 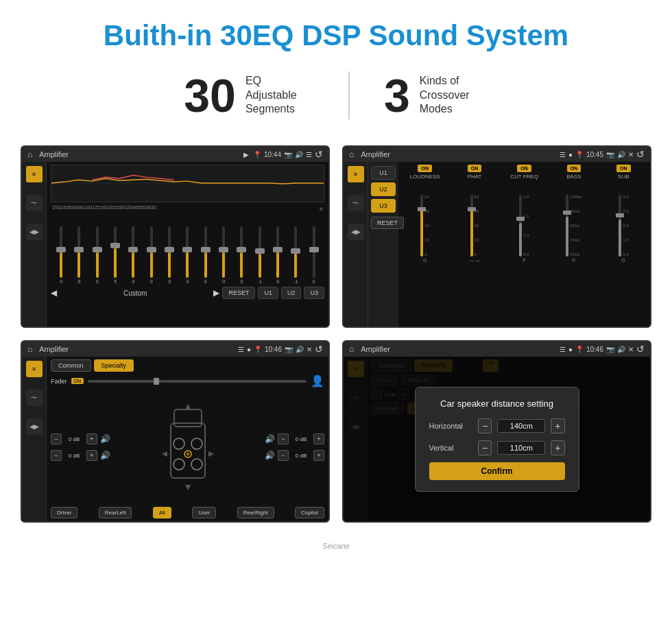 What do you see at coordinates (567, 226) in the screenshot?
I see `bass-vslider` at bounding box center [567, 226].